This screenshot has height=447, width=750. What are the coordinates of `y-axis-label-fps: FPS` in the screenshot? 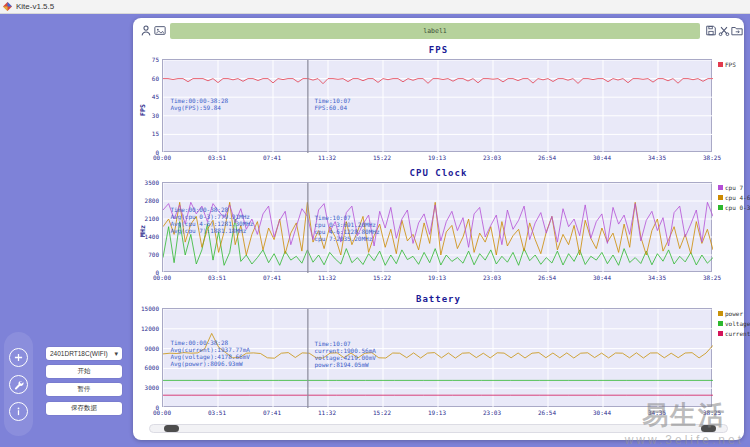 It's located at (143, 110).